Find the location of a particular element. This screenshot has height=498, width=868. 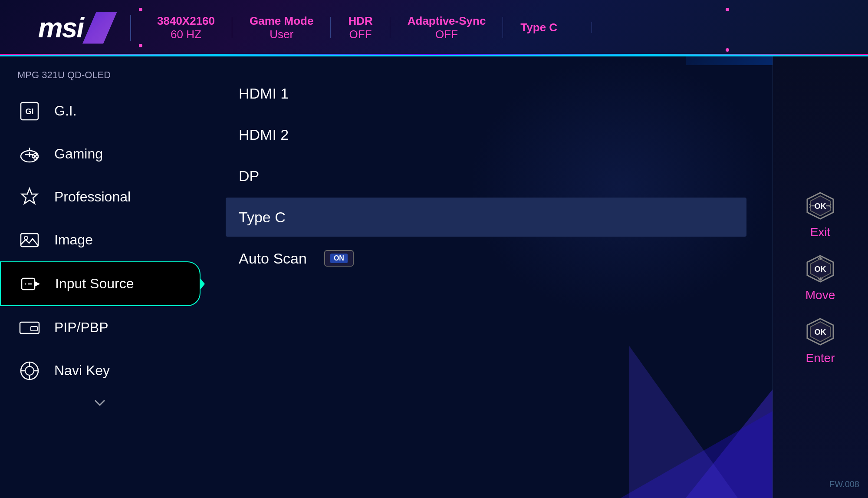

sidebar-label-gaming: Gaming is located at coordinates (79, 154).